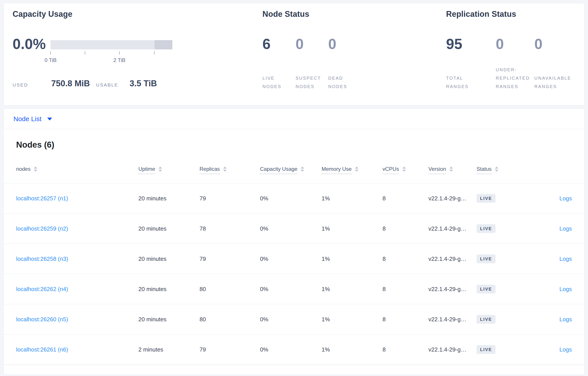  I want to click on column-header-label: nodes, so click(23, 170).